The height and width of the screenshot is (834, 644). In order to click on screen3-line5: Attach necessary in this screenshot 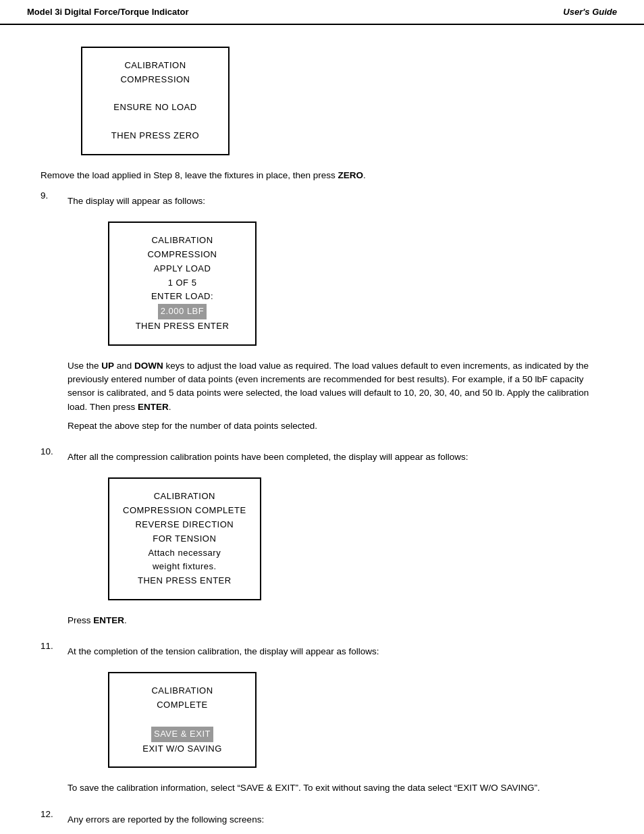, I will do `click(185, 554)`.